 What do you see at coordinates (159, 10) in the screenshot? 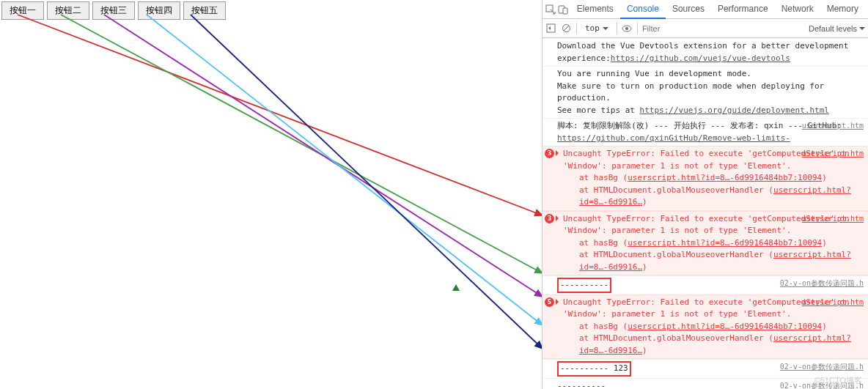
I see `page-button-4: 按钮四` at bounding box center [159, 10].